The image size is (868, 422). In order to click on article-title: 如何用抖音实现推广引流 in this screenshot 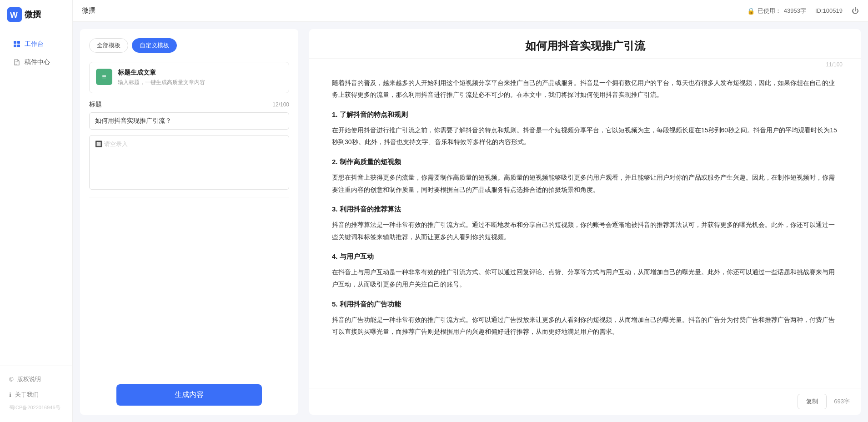, I will do `click(585, 46)`.